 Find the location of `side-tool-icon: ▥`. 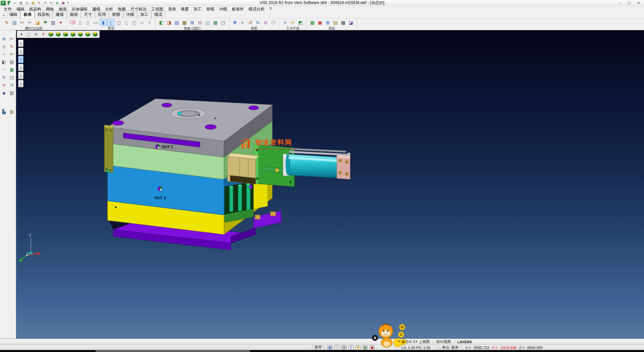

side-tool-icon: ▥ is located at coordinates (12, 93).